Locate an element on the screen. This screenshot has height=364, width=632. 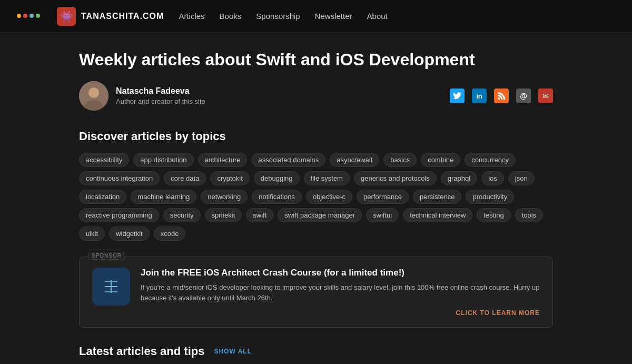
nav-link-articles: Articles is located at coordinates (192, 16).